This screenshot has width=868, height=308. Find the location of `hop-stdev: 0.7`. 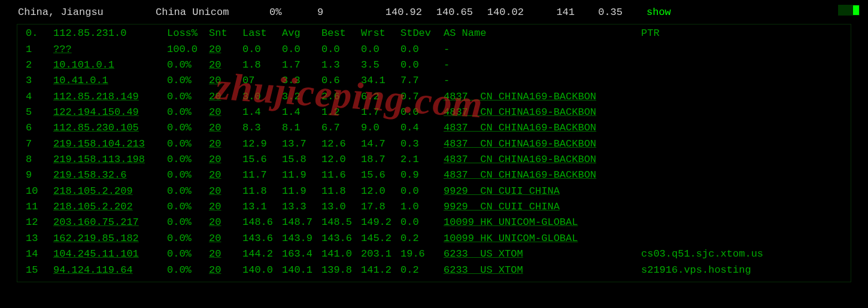

hop-stdev: 0.7 is located at coordinates (420, 97).